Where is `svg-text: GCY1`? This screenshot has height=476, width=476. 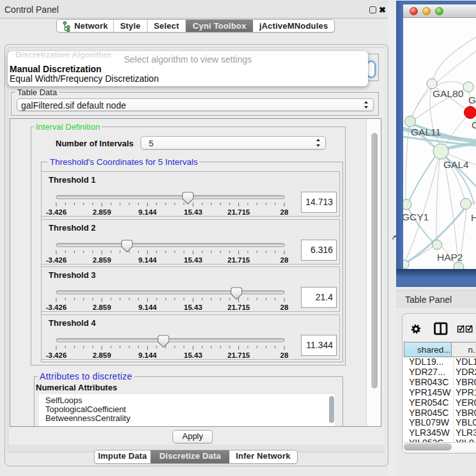 svg-text: GCY1 is located at coordinates (416, 217).